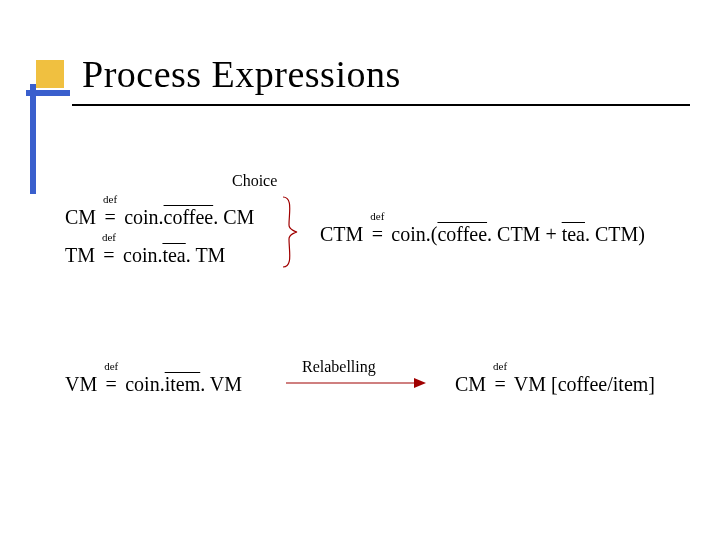  I want to click on ctm-opt2-rhs: CTM, so click(616, 234).